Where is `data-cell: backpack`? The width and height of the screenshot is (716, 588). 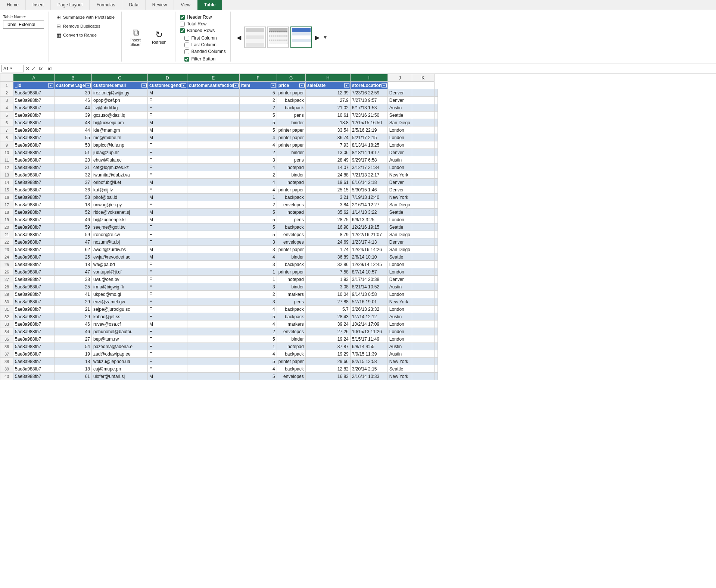 data-cell: backpack is located at coordinates (291, 265).